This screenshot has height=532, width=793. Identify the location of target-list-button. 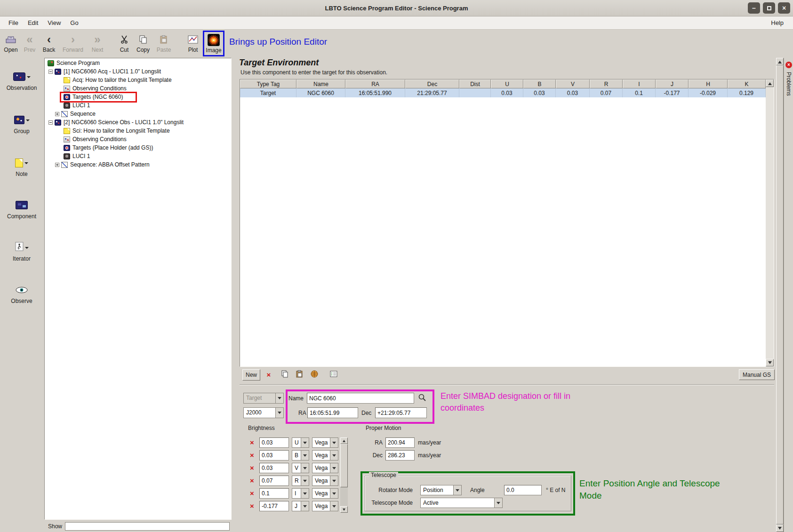
(334, 375).